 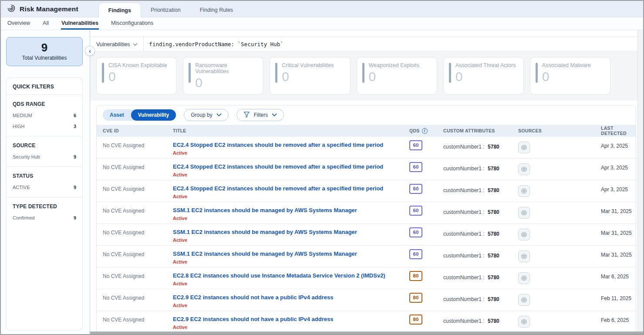 I want to click on stat-card: Critical Vulnerabilities 0, so click(x=310, y=76).